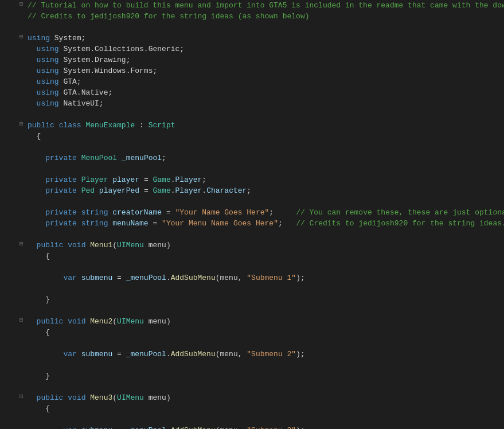  What do you see at coordinates (252, 93) in the screenshot?
I see `code-line: using GTA.Native;` at bounding box center [252, 93].